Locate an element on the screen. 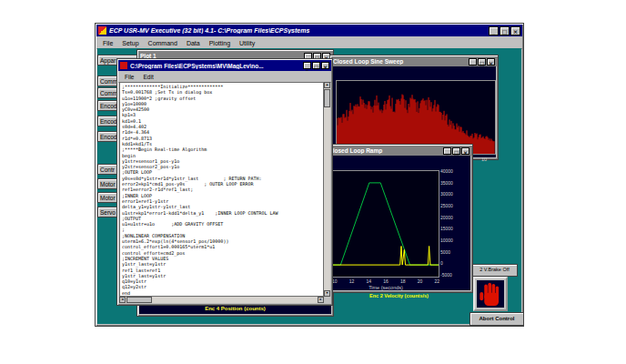 This screenshot has height=364, width=626. main-title-bar: ECP USR-MV Executive (32 bit) 4.1- C:\Pr… is located at coordinates (309, 31).